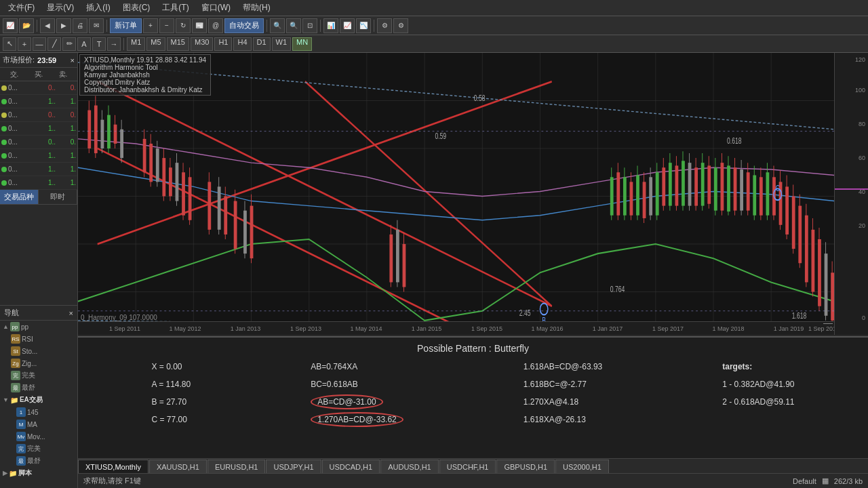 The width and height of the screenshot is (868, 488). Describe the element at coordinates (410, 466) in the screenshot. I see `tab-audusd-h1: AUDUSD,H1` at that location.